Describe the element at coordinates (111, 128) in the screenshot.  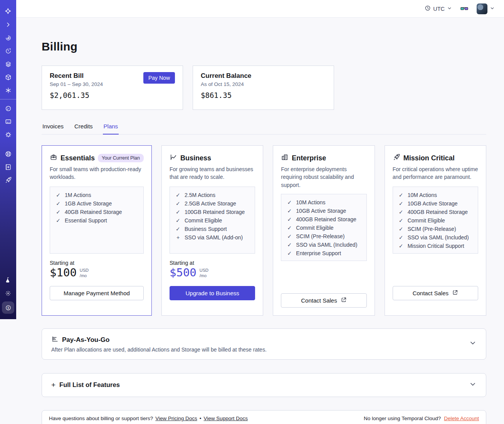
I see `tab-plans: Plans` at that location.